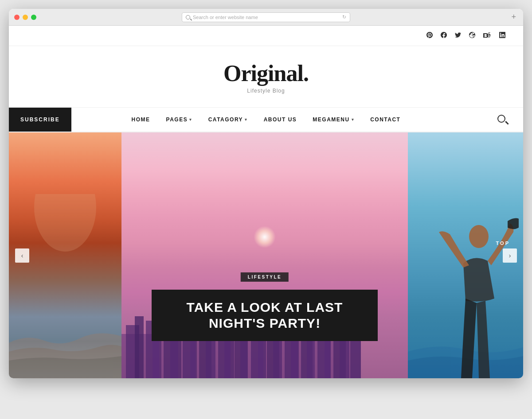  What do you see at coordinates (510, 256) in the screenshot?
I see `slider-next-button: ›` at bounding box center [510, 256].